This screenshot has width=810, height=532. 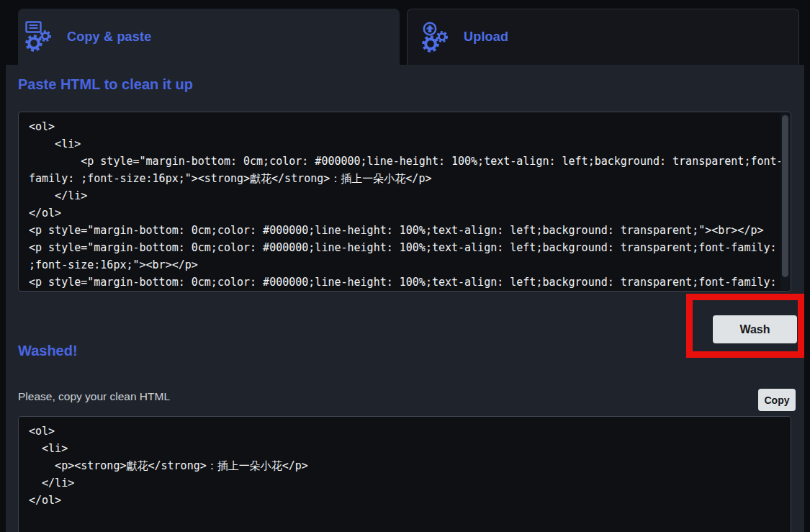 I want to click on washed-section-heading: Washed!, so click(x=48, y=351).